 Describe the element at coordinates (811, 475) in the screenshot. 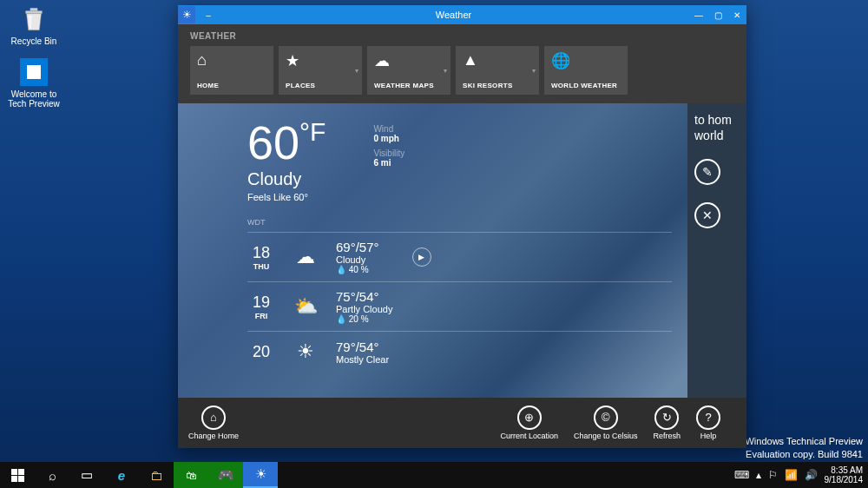

I see `volume-icon: 🔊` at that location.